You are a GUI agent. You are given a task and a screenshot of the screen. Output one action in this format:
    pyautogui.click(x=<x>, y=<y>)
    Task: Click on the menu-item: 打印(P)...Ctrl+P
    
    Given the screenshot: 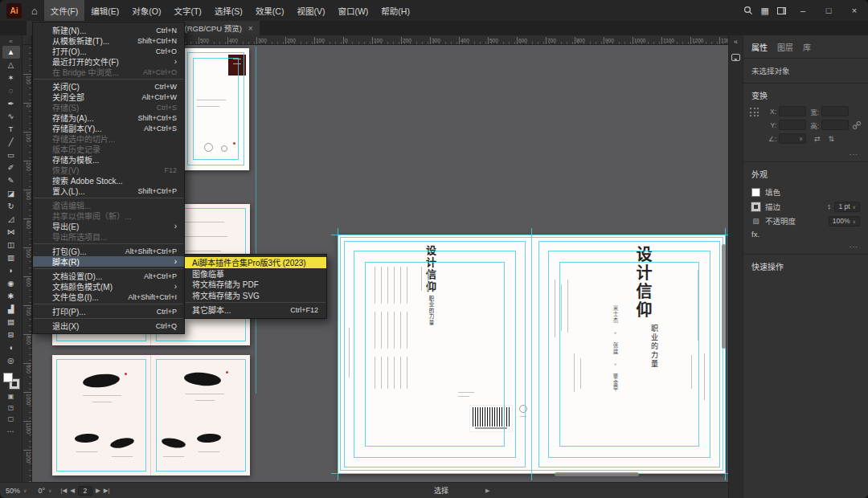 What is the action you would take?
    pyautogui.click(x=108, y=312)
    